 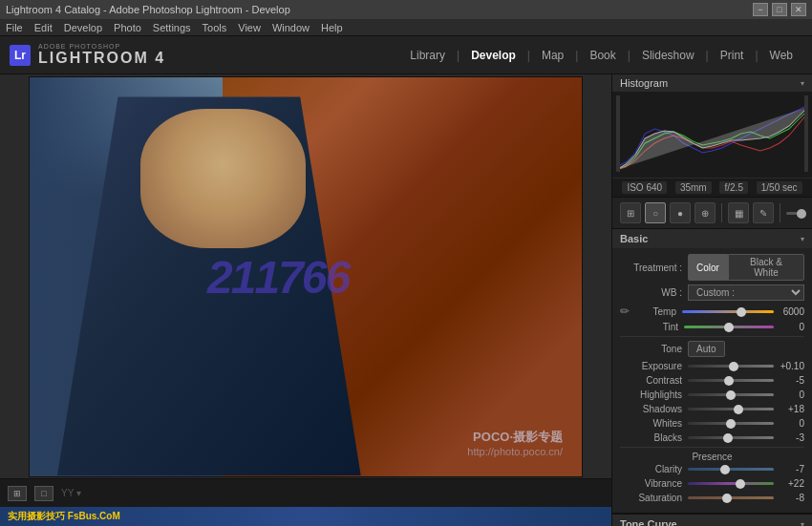 I want to click on menu-view: View, so click(x=249, y=28).